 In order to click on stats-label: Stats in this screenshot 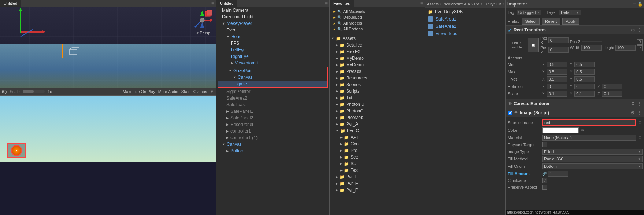, I will do `click(186, 92)`.